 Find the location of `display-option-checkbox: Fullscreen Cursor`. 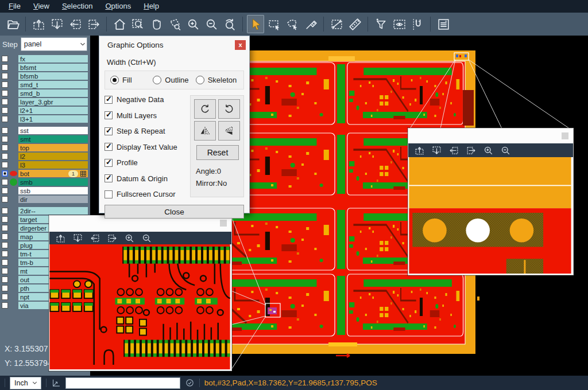

display-option-checkbox: Fullscreen Cursor is located at coordinates (147, 194).